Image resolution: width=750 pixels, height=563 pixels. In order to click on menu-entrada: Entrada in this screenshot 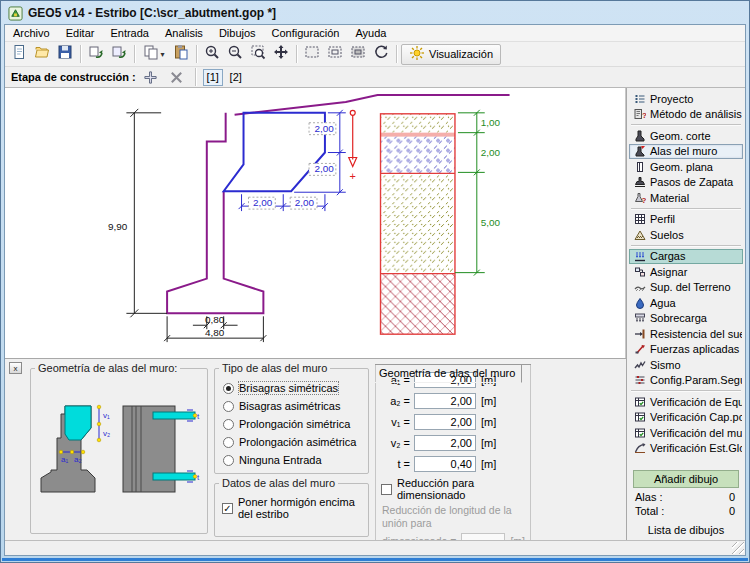, I will do `click(130, 33)`.